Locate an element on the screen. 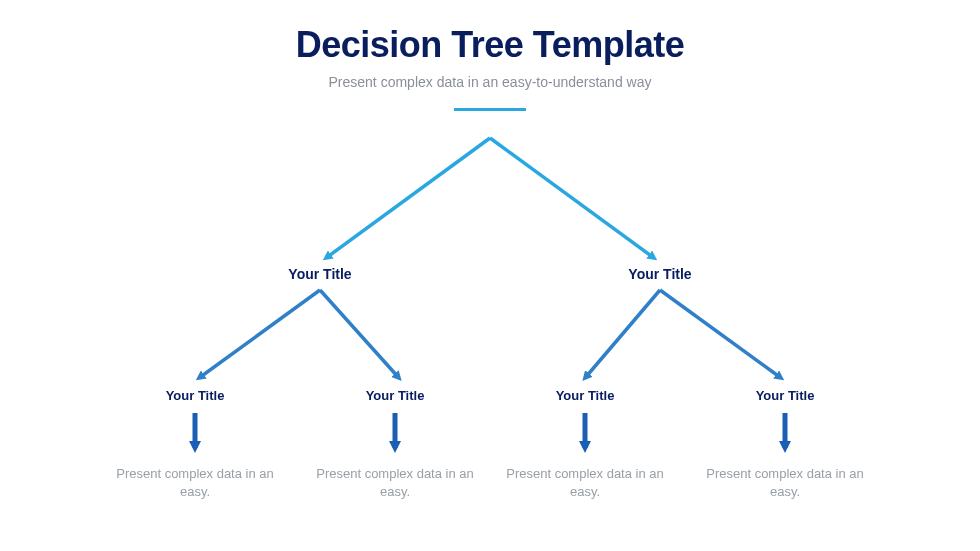 The image size is (980, 551). node-mid-left-title: Your Title is located at coordinates (320, 274).